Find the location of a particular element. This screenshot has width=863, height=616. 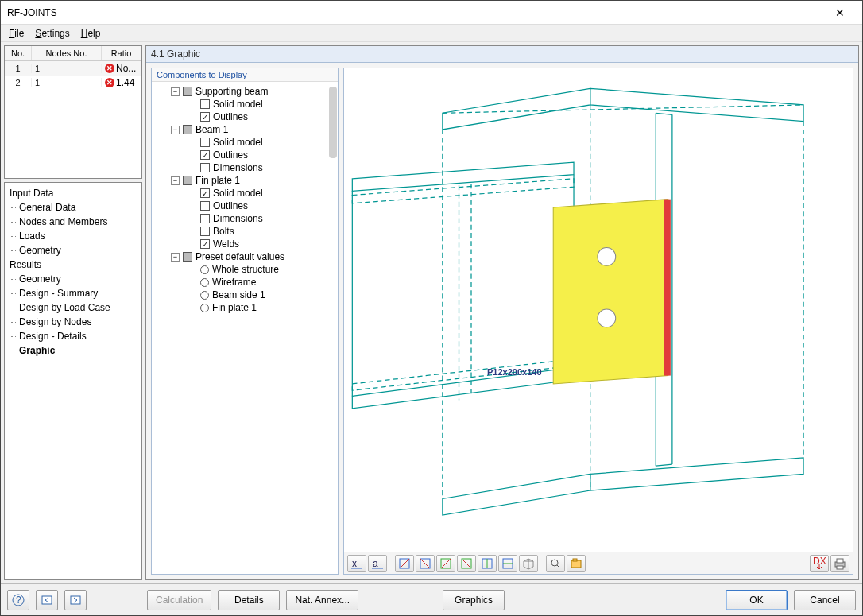

menu-help: Help is located at coordinates (91, 33).